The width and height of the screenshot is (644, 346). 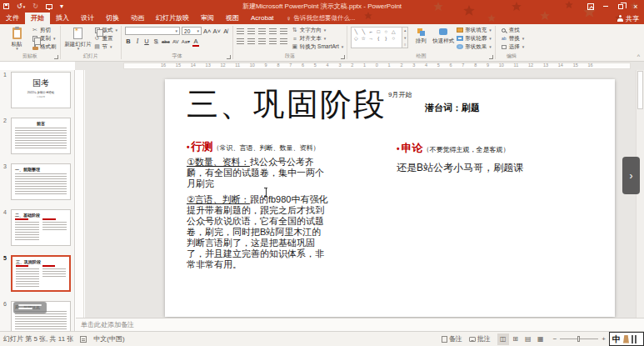 I want to click on slide-right-column: •申论（不要觉得主观，全是客观） 还是B站公考小马哥，刷题课, so click(x=498, y=158).